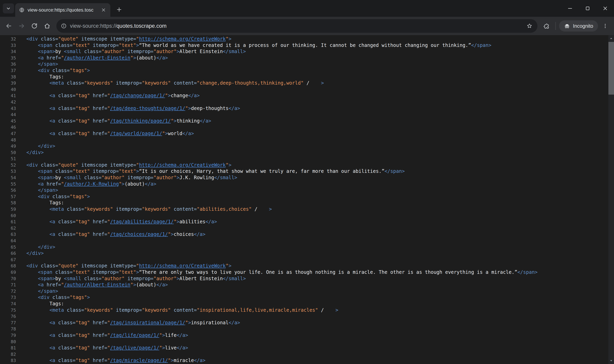 Image resolution: width=614 pixels, height=364 pixels. I want to click on source-line: 55 <a href="/author/J-K-Rowling">(about)…, so click(307, 184).